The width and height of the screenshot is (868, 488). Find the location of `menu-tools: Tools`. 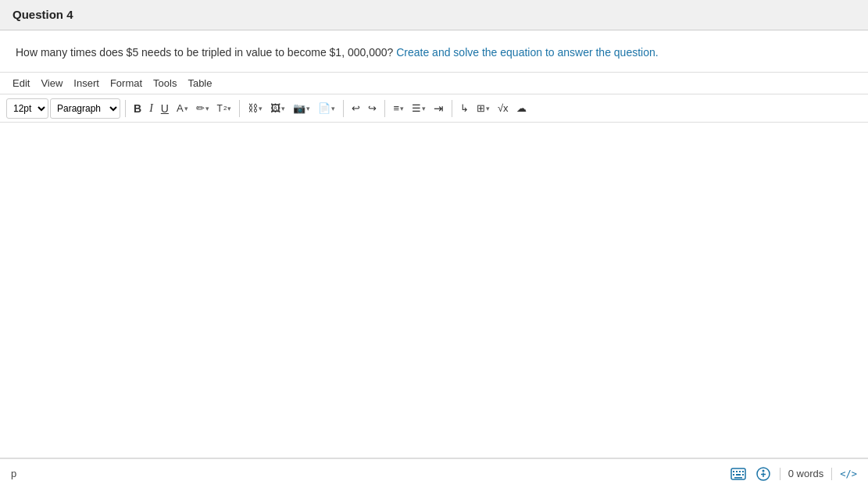

menu-tools: Tools is located at coordinates (165, 83).